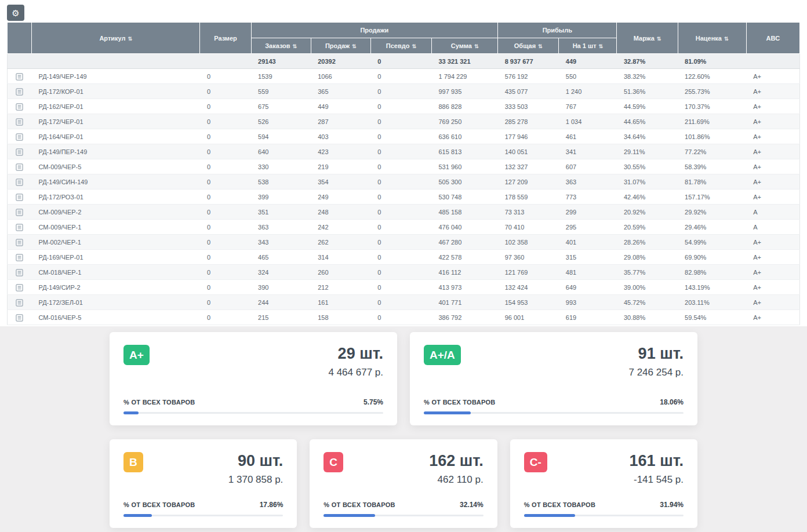 The image size is (807, 532). Describe the element at coordinates (536, 462) in the screenshot. I see `abc-badge: C-` at that location.